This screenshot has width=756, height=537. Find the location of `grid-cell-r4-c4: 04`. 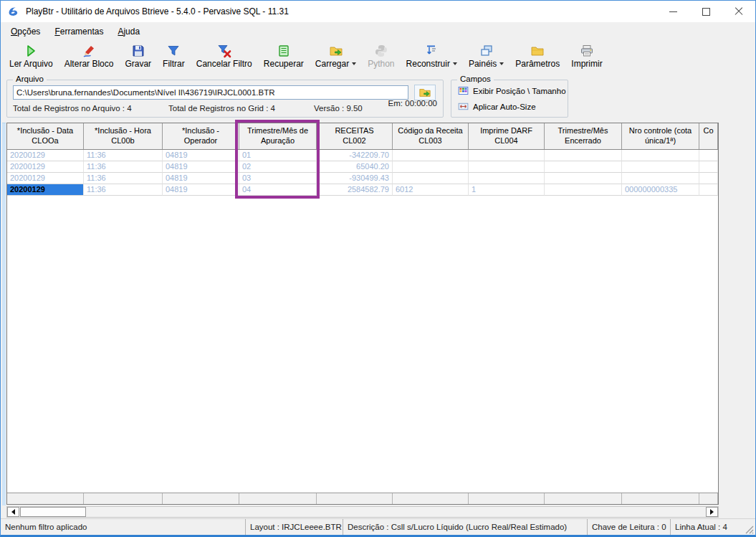

grid-cell-r4-c4: 04 is located at coordinates (278, 190).